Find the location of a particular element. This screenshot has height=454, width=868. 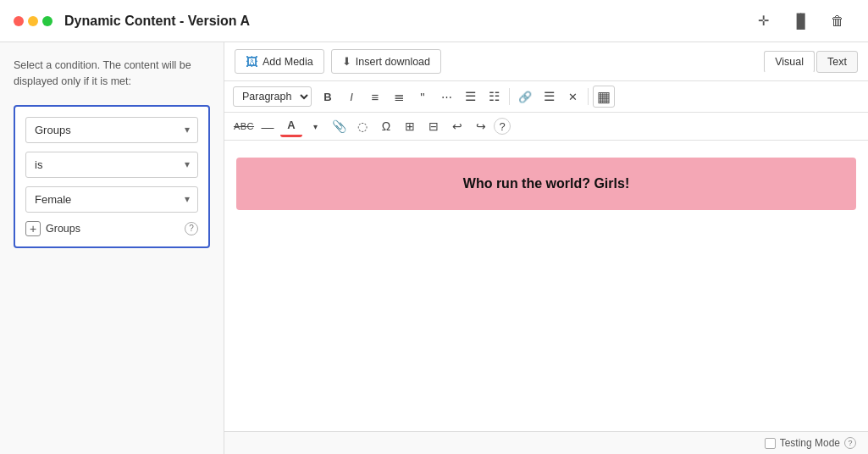

add-condition-button: + is located at coordinates (33, 229).